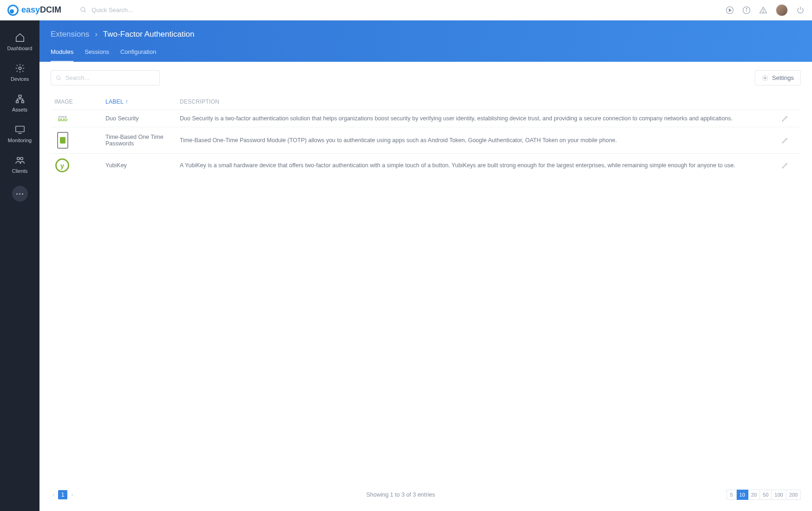 The width and height of the screenshot is (812, 511). What do you see at coordinates (63, 495) in the screenshot?
I see `pager: ‹ 1 ›` at bounding box center [63, 495].